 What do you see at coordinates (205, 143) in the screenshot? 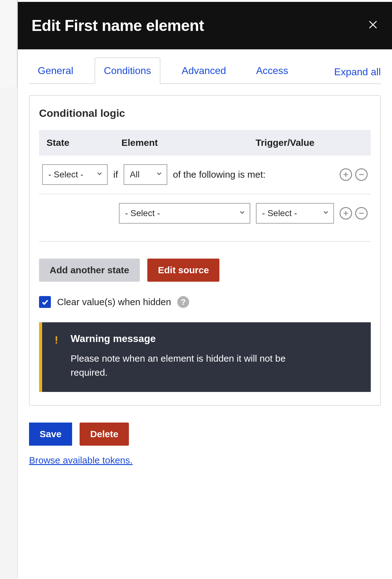
I see `conditions-table-header: State Element Trigger/Value` at bounding box center [205, 143].